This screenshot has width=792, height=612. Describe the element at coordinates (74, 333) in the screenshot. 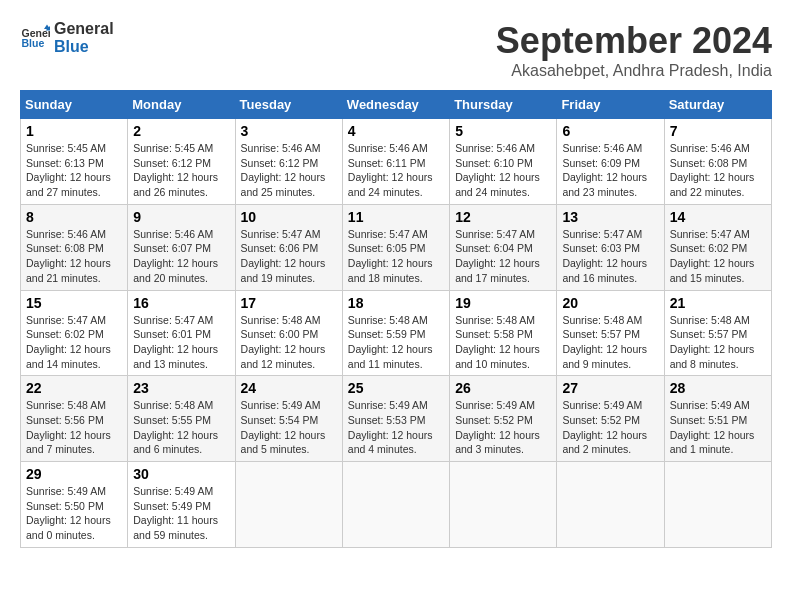

I see `calendar-cell: 15Sunrise: 5:47 AM Sunset: 6:02 PM Dayli…` at that location.